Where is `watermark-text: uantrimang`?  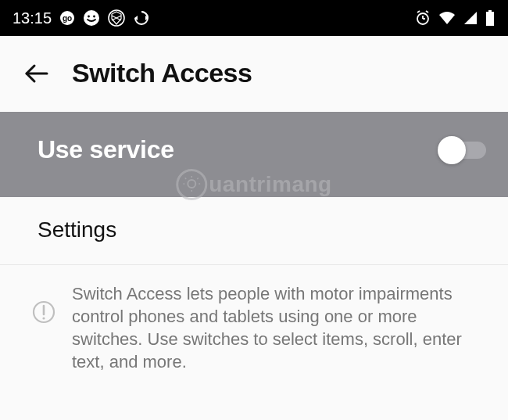
watermark-text: uantrimang is located at coordinates (270, 185).